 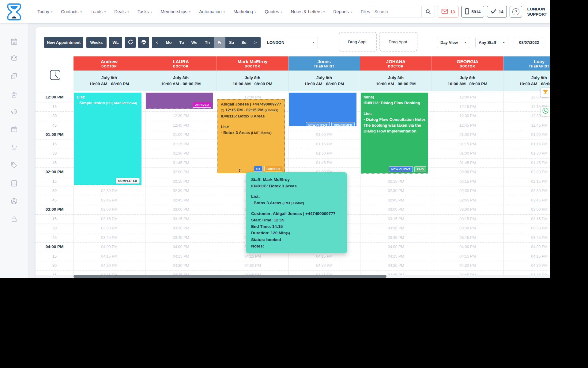 I want to click on date-input: 08/07/2022, so click(x=529, y=42).